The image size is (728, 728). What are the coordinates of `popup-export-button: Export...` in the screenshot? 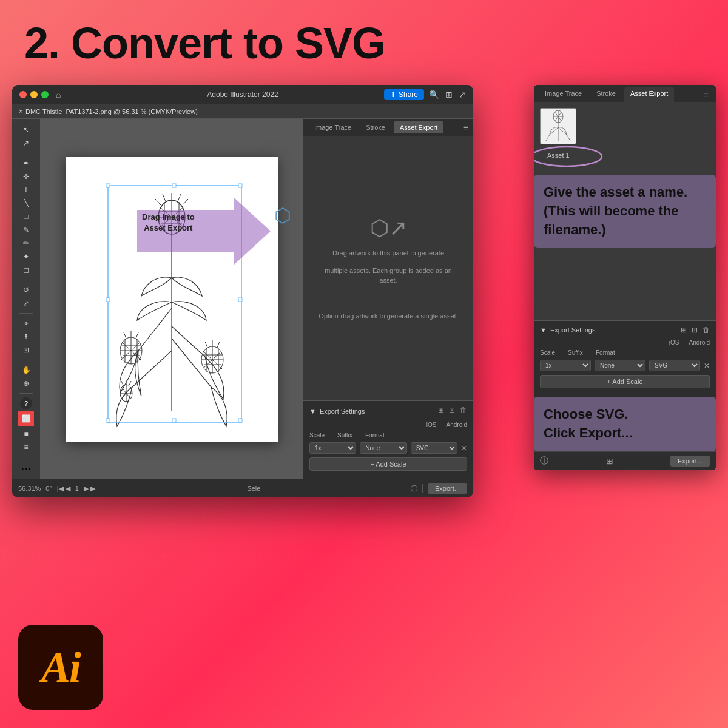 It's located at (690, 461).